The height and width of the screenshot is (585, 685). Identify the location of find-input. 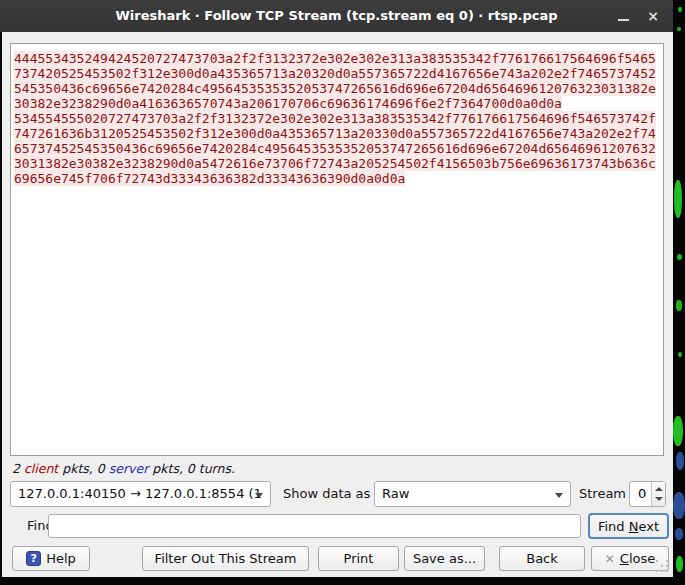
(314, 526).